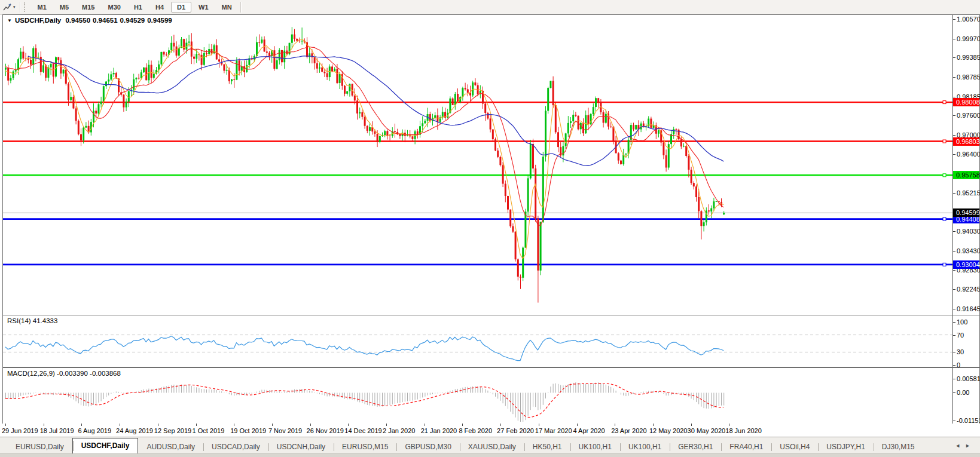  I want to click on date-label: 18 Jun 2020, so click(744, 431).